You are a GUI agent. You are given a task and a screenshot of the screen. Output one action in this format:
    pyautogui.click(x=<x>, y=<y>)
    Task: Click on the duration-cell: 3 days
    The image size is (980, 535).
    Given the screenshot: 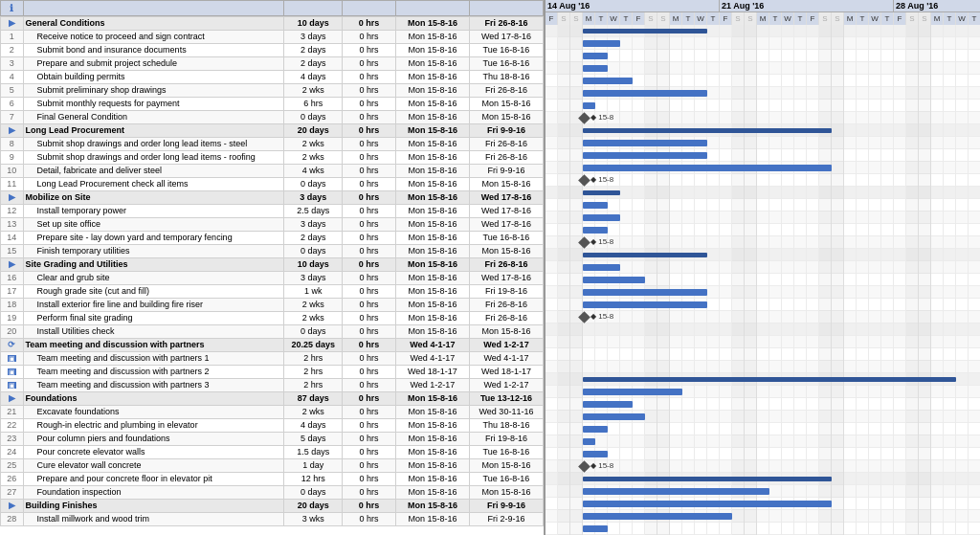 What is the action you would take?
    pyautogui.click(x=314, y=37)
    